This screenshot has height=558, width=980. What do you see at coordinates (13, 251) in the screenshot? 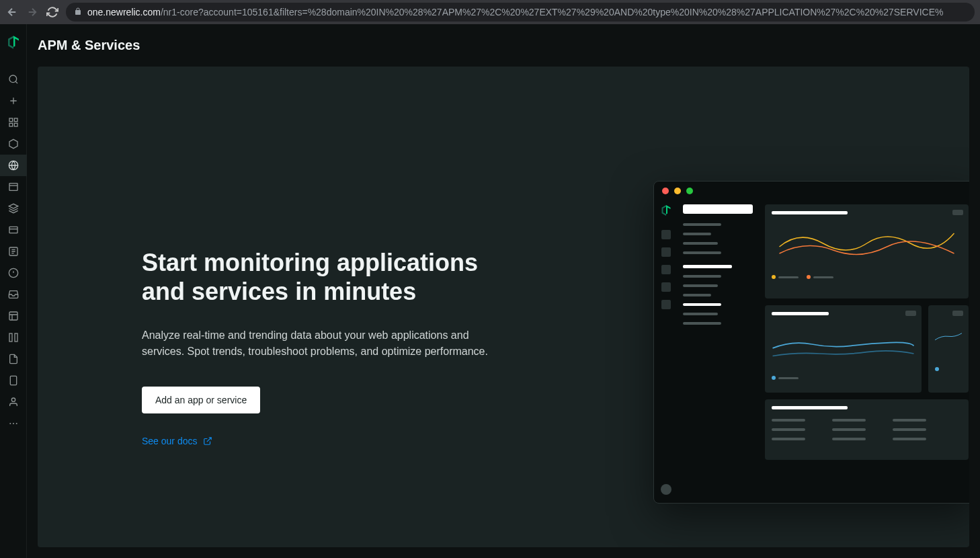
I see `logs-icon` at bounding box center [13, 251].